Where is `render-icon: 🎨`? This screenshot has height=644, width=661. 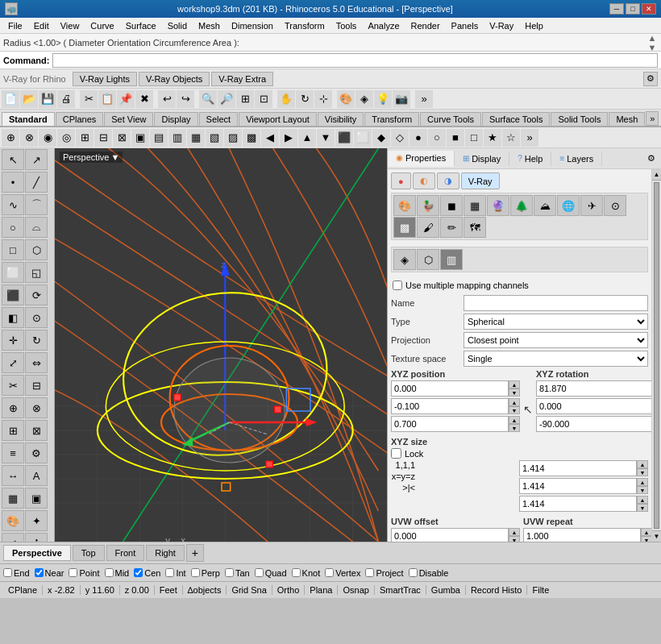 render-icon: 🎨 is located at coordinates (346, 99).